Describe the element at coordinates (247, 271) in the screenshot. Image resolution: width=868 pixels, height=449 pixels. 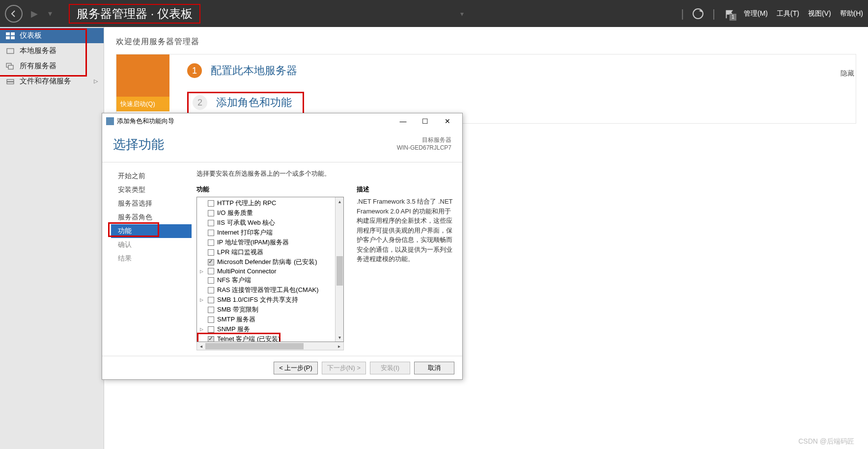
I see `feature-label: MultiPoint Connector` at that location.